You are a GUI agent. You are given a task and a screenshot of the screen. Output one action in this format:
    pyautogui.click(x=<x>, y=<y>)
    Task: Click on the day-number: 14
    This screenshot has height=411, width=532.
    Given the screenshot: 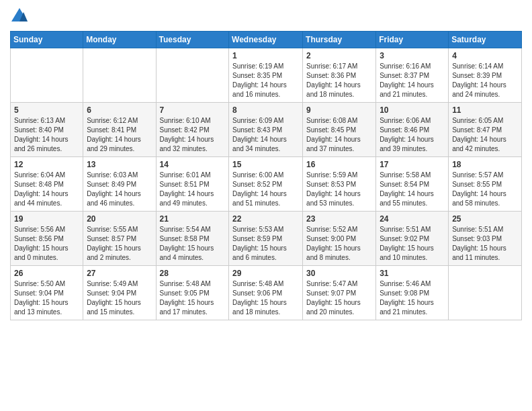 What is the action you would take?
    pyautogui.click(x=193, y=165)
    